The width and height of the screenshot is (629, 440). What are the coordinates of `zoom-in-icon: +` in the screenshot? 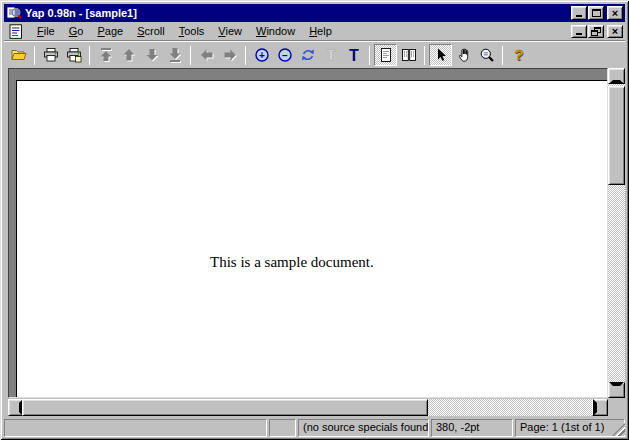 It's located at (262, 55).